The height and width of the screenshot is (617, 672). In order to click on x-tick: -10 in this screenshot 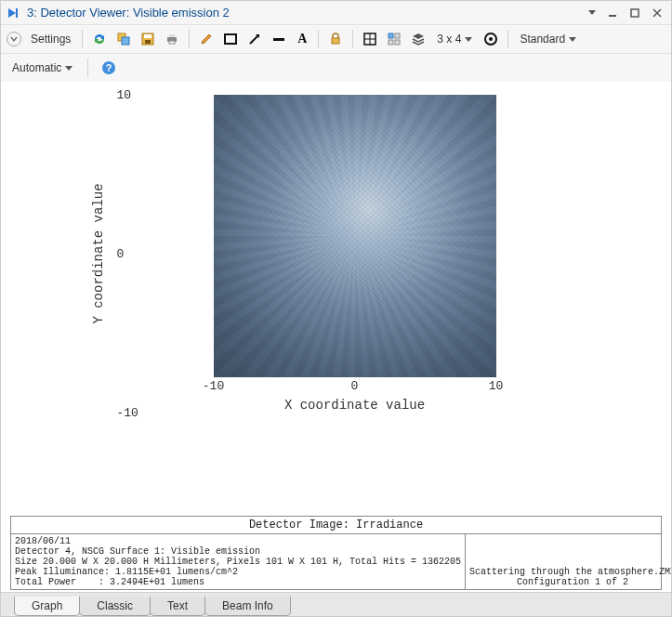, I will do `click(214, 387)`.